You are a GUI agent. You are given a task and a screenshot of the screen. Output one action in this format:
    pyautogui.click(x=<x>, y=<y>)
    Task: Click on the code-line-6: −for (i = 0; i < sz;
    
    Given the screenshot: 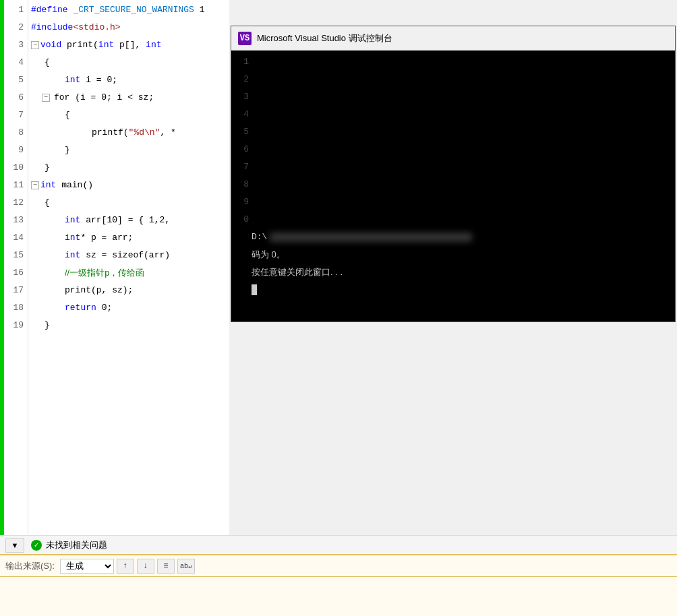 What is the action you would take?
    pyautogui.click(x=130, y=98)
    